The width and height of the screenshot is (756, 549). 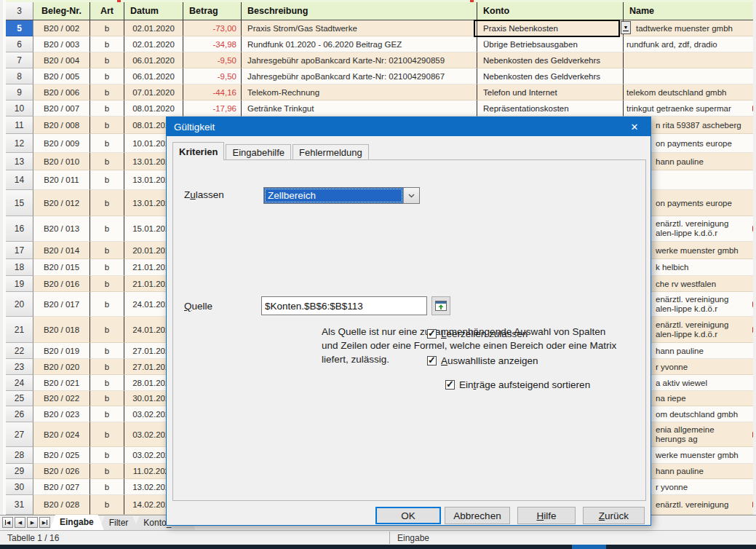 What do you see at coordinates (550, 108) in the screenshot?
I see `cell-konto: Repräsentationskosten` at bounding box center [550, 108].